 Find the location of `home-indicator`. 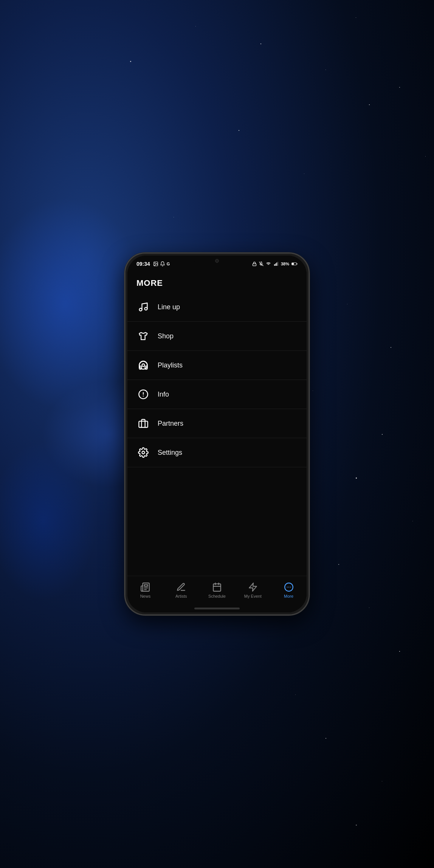

home-indicator is located at coordinates (217, 609).